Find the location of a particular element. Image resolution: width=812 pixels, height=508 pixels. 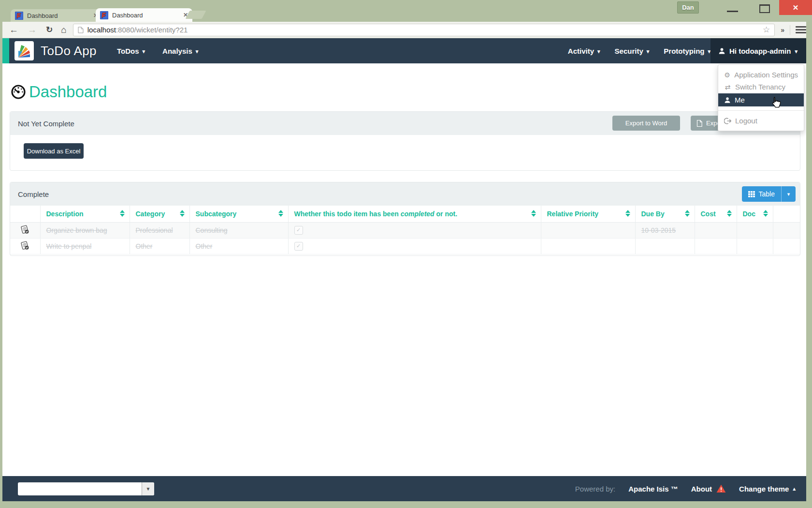

browser-tab-active: Dashboard ✕ is located at coordinates (144, 15).